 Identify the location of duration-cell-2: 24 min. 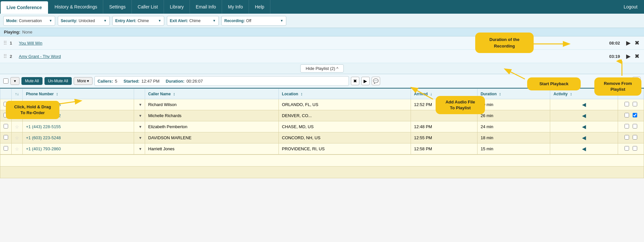
(514, 127).